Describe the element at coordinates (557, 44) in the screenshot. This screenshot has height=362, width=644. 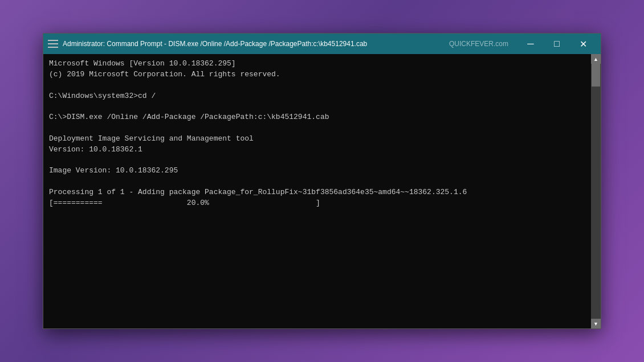
I see `maximize-button: □` at that location.